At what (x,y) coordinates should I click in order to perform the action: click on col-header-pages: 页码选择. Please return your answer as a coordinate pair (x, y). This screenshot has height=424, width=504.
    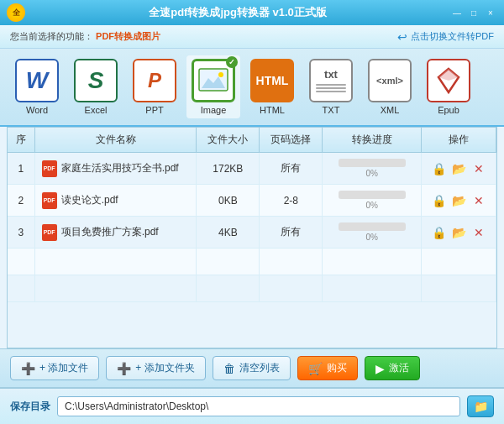
    Looking at the image, I should click on (291, 140).